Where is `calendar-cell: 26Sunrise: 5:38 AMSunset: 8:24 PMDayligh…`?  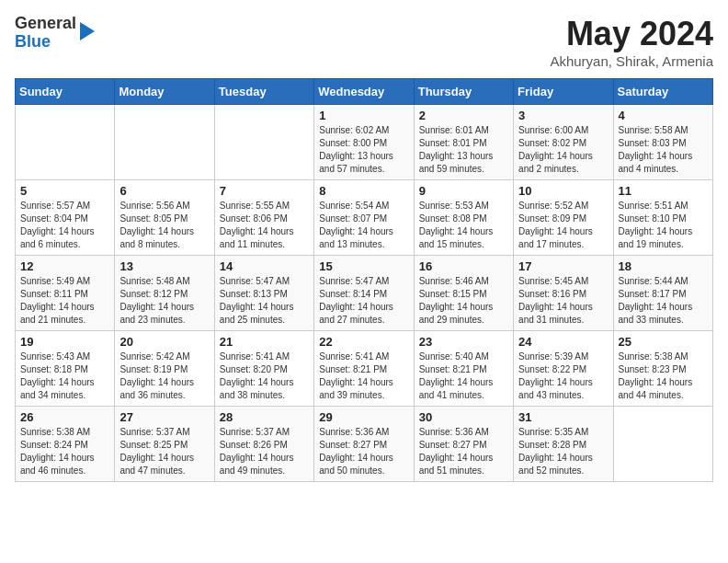
calendar-cell: 26Sunrise: 5:38 AMSunset: 8:24 PMDayligh… is located at coordinates (65, 444).